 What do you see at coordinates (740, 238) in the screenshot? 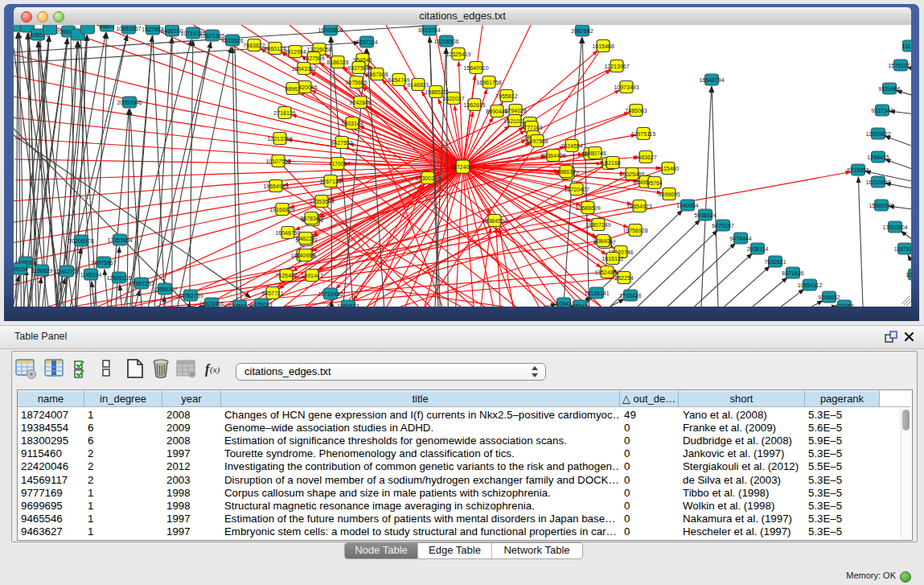
I see `svg-text: 9474444` at bounding box center [740, 238].